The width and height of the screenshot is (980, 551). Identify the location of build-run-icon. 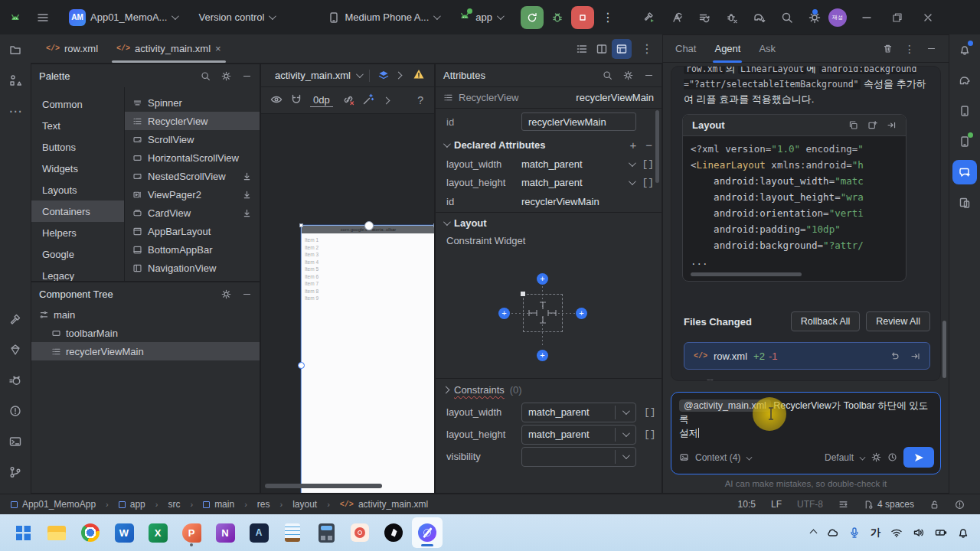
(649, 18).